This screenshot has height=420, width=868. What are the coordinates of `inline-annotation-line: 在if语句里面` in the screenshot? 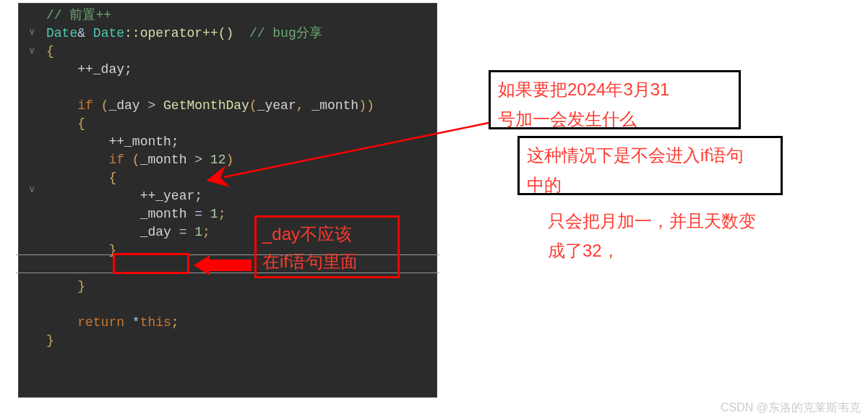 It's located at (327, 262).